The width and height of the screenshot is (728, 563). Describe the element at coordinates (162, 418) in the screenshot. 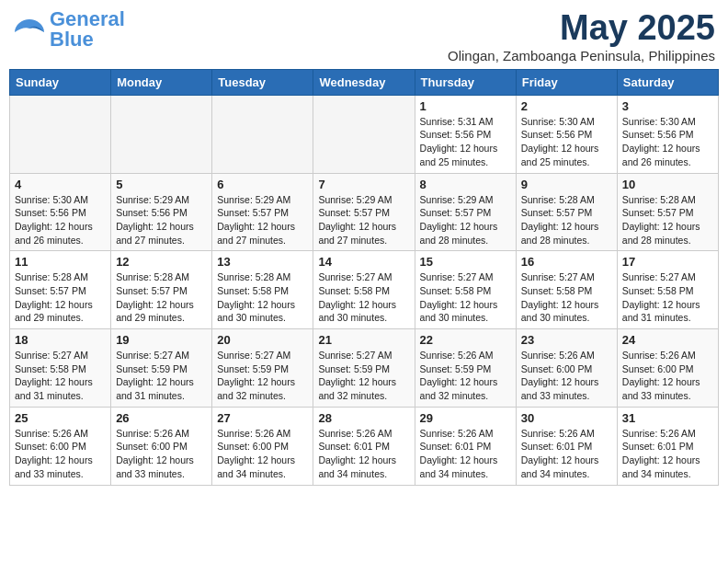

I see `day-number: 26` at that location.